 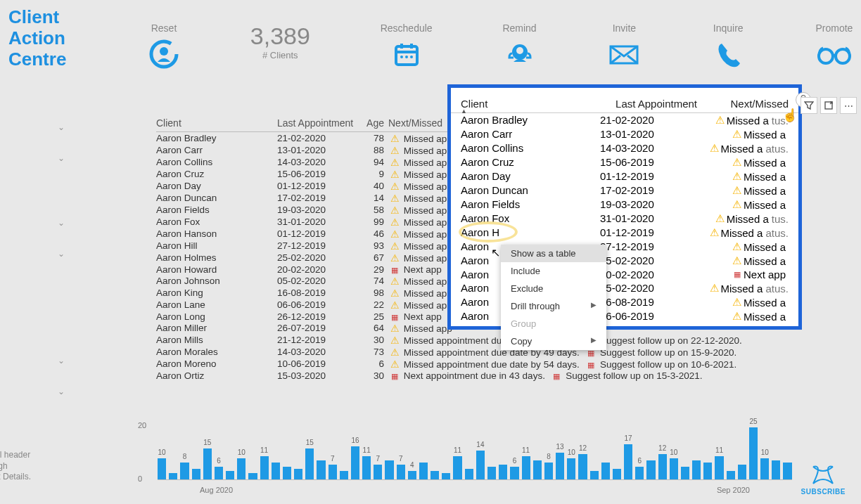 I want to click on bar: 4, so click(x=412, y=475).